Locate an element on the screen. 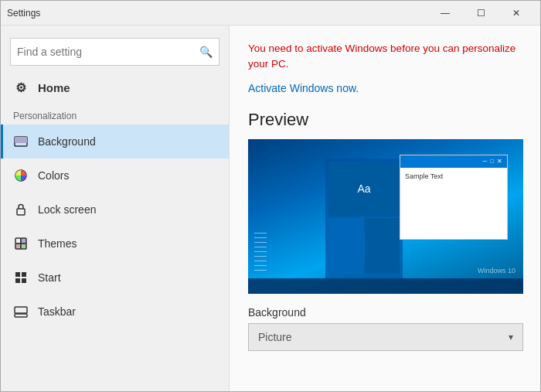  activation-warning: You need to activate Windows before you … is located at coordinates (385, 57).